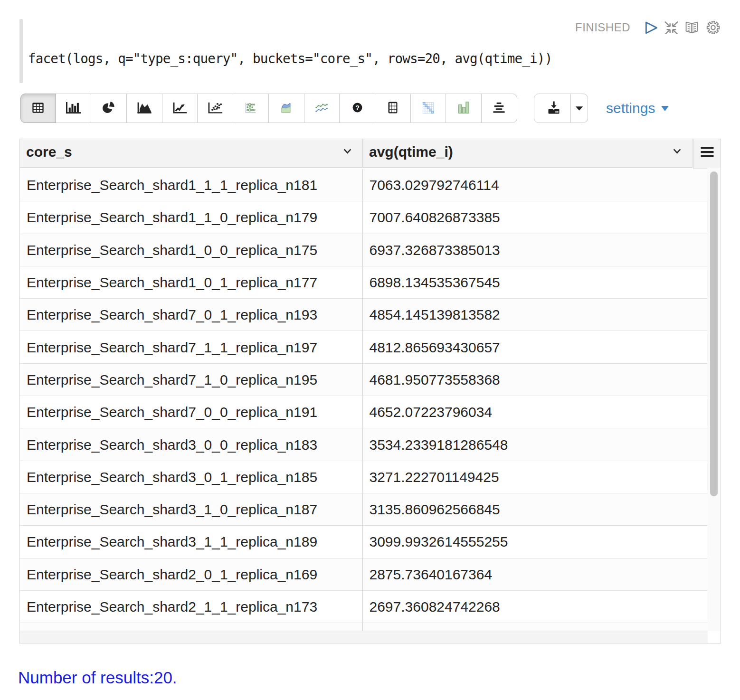 The height and width of the screenshot is (700, 740). I want to click on table-row: Enterprise_Search_shard1_1_0_replica_n17…, so click(364, 218).